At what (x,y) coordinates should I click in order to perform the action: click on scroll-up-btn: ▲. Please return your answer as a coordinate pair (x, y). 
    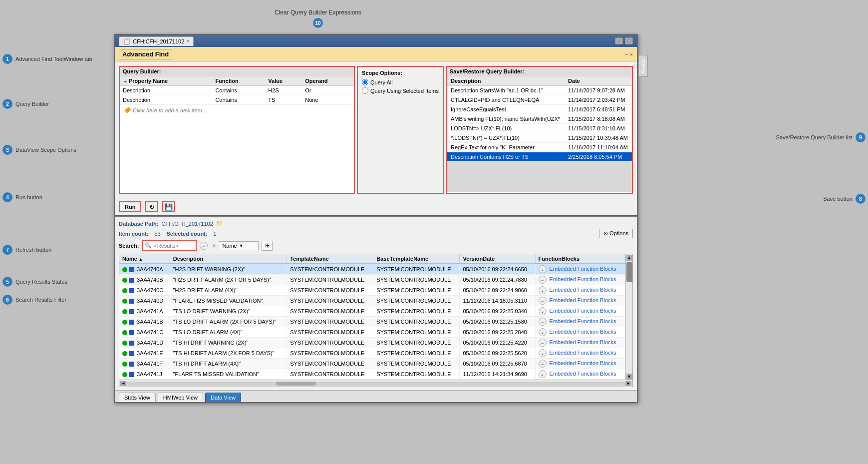
    Looking at the image, I should click on (629, 258).